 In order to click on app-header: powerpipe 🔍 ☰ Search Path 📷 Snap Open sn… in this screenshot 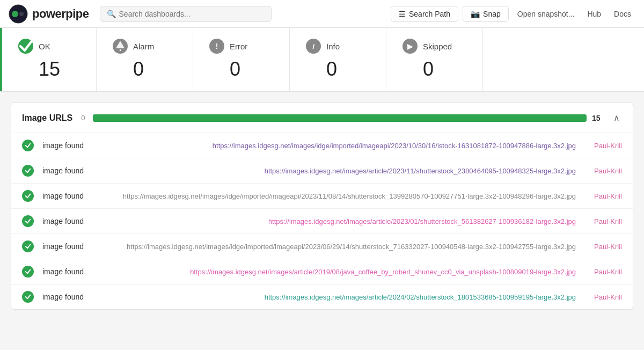, I will do `click(322, 14)`.